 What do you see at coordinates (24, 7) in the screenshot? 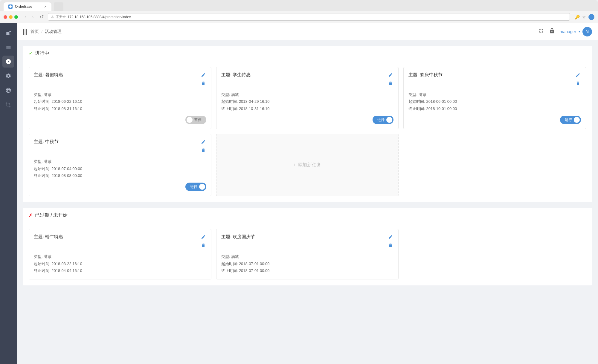
I see `tab-title: OrderEase` at bounding box center [24, 7].